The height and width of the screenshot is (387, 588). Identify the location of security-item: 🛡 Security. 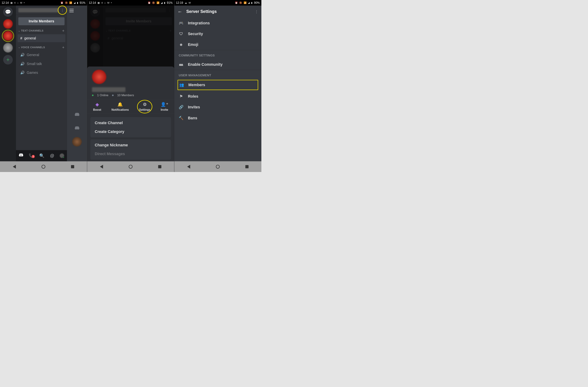
(218, 34).